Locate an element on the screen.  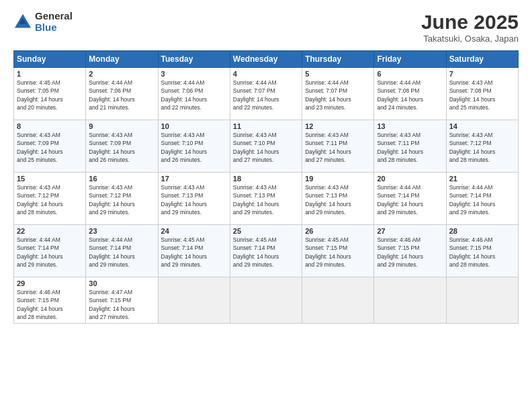
calendar-cell: 2Sunrise: 4:44 AM Sunset: 7:06 PM Daylig… is located at coordinates (122, 94).